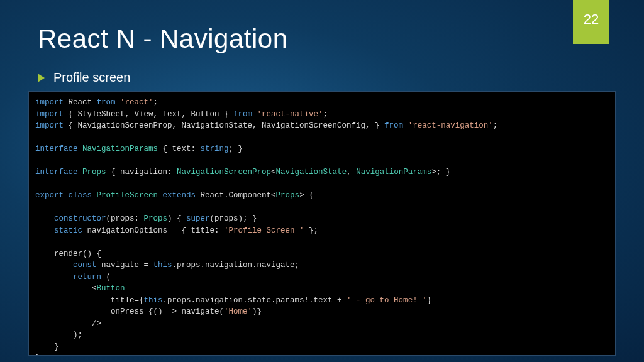  Describe the element at coordinates (224, 126) in the screenshot. I see `code-token: { NavigationScreenProp, NavigationState,…` at that location.